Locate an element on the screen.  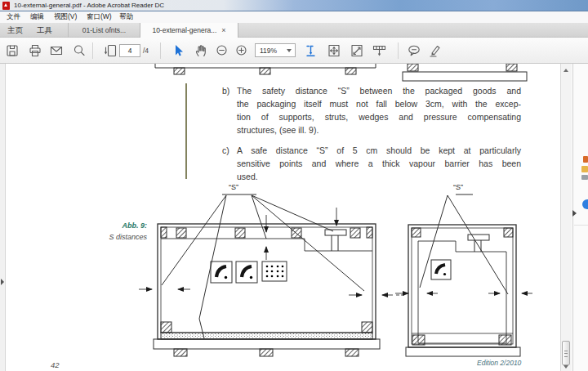
text-line: The safety distance “S” between the pack… is located at coordinates (379, 91).